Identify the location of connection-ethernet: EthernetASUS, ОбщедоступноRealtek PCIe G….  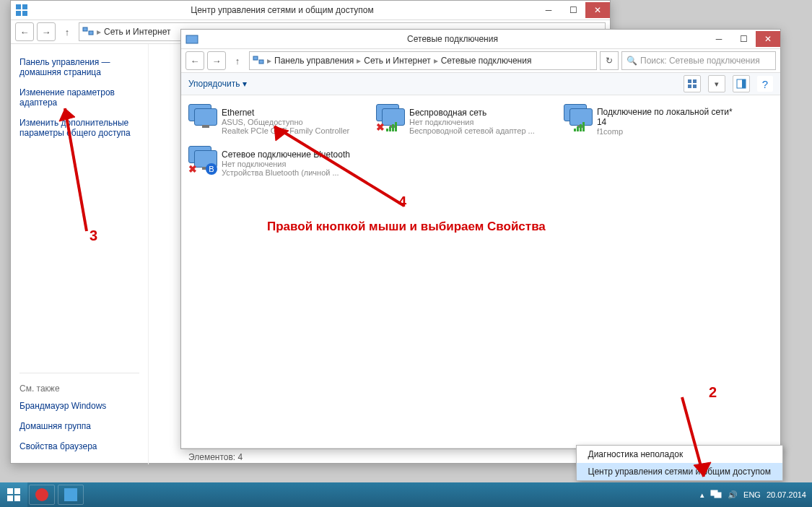
(279, 121).